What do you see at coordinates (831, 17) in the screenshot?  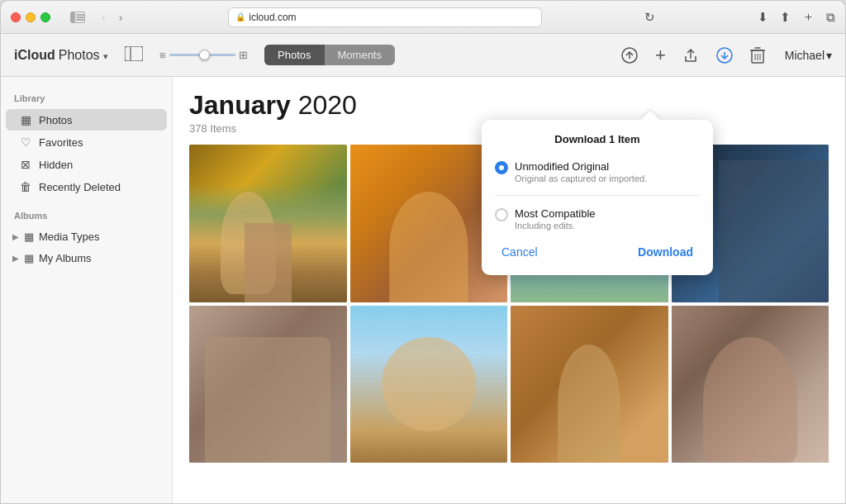 I see `tab-overview-button: ⧉` at bounding box center [831, 17].